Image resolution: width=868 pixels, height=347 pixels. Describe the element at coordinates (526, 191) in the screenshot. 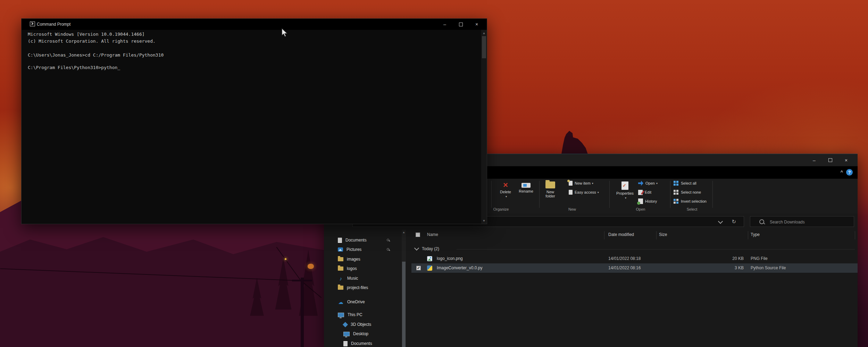

I see `rename-label: Rename` at that location.